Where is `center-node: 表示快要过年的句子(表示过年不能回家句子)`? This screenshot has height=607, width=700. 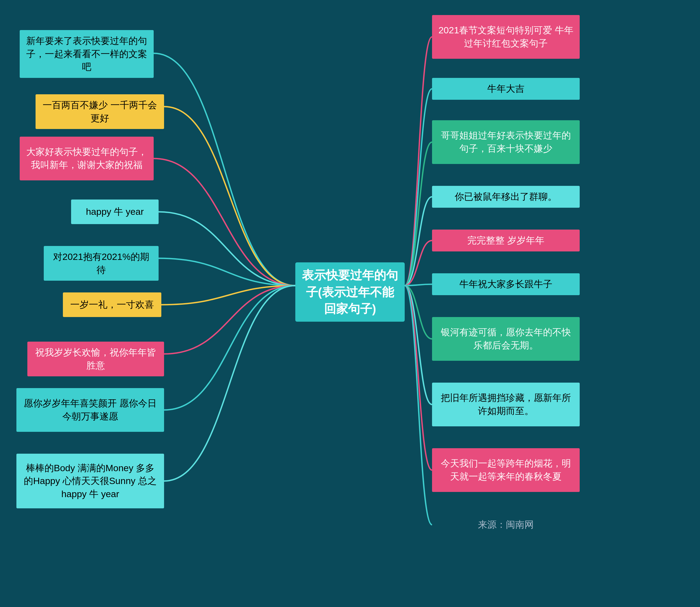 center-node: 表示快要过年的句子(表示过年不能回家句子) is located at coordinates (350, 292).